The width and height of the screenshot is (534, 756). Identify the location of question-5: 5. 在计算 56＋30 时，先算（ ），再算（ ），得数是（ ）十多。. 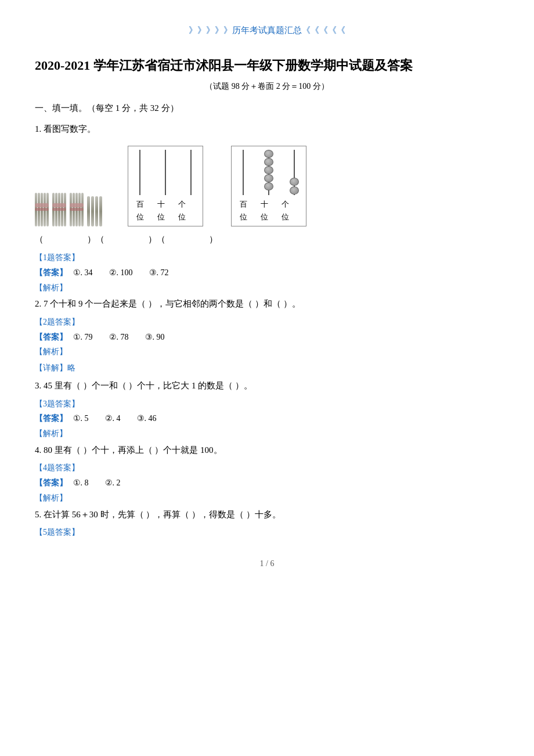
(267, 515).